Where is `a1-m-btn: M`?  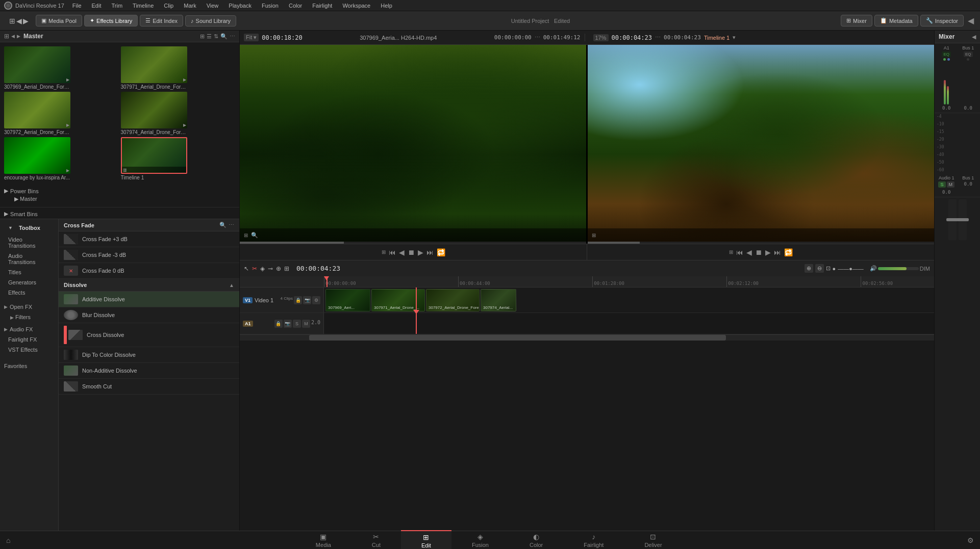
a1-m-btn: M is located at coordinates (306, 324).